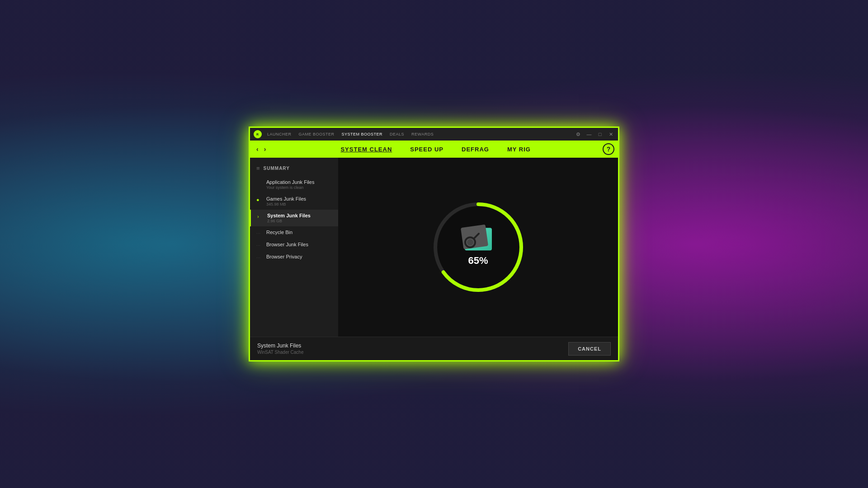 The image size is (868, 488). I want to click on sidebar-header-label: SUMMARY, so click(277, 168).